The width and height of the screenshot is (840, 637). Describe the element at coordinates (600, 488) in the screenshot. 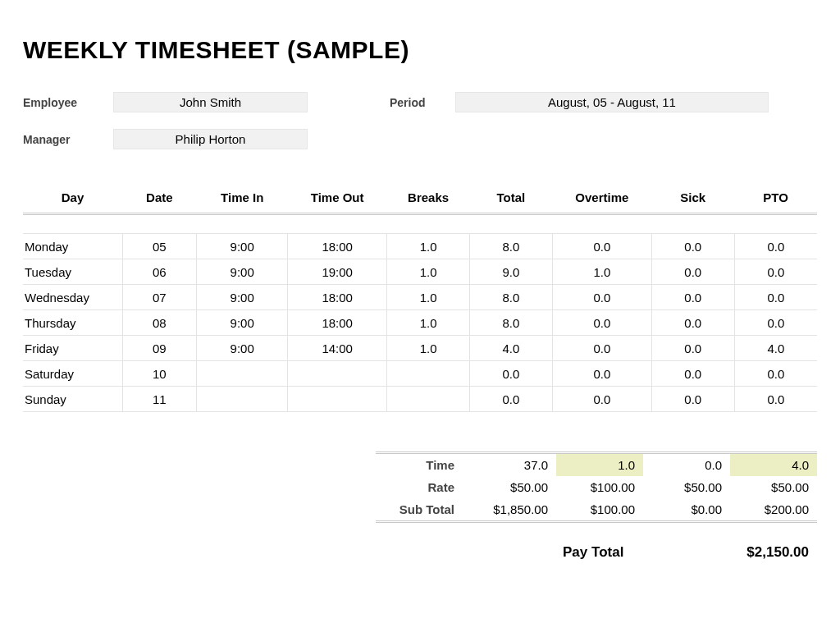

I see `summary-rate-overtime: $100.00` at that location.